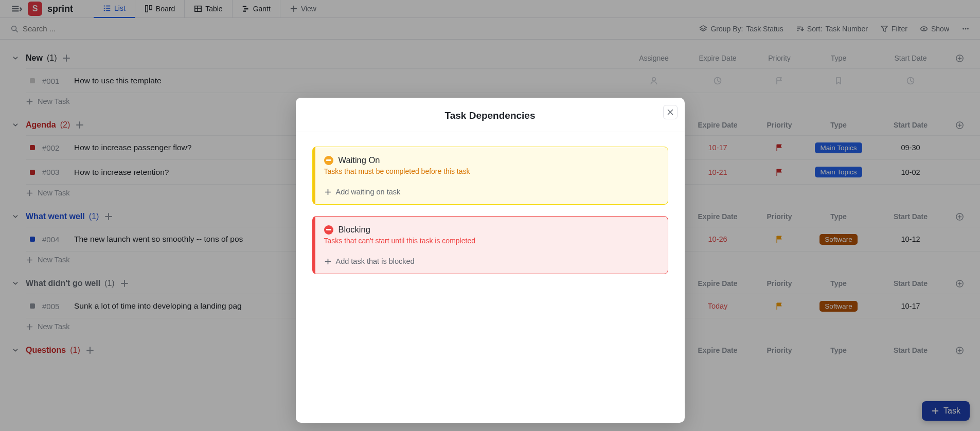 This screenshot has height=431, width=980. What do you see at coordinates (491, 241) in the screenshot?
I see `blocking-desc: Tasks that can't start until this task i…` at bounding box center [491, 241].